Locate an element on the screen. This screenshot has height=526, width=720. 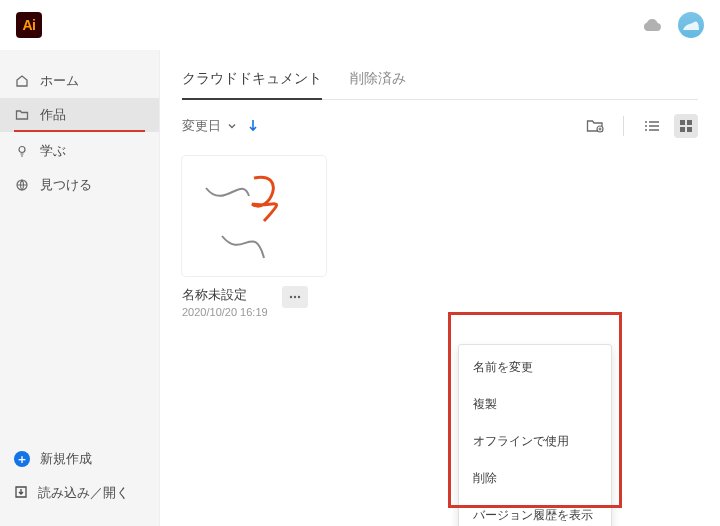
file-title: 名称未設定 is located at coordinates (225, 295).